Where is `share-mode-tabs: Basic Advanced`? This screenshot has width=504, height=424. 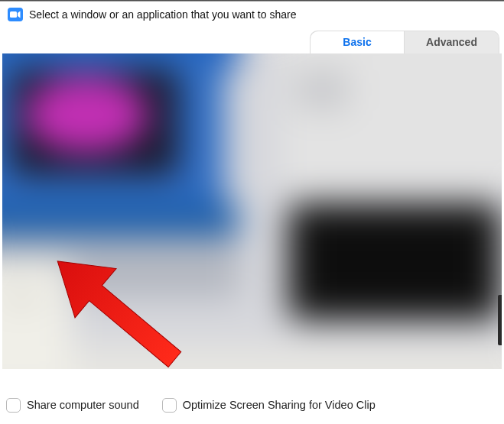
share-mode-tabs: Basic Advanced is located at coordinates (405, 42).